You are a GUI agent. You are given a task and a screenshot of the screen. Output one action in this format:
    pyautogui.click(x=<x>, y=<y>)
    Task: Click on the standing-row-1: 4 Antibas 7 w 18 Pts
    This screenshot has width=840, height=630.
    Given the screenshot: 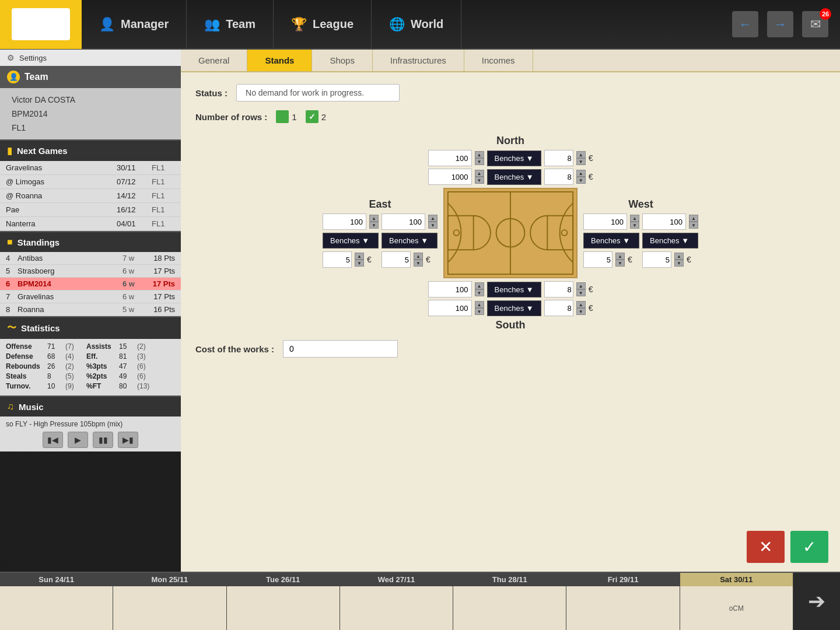 What is the action you would take?
    pyautogui.click(x=90, y=258)
    